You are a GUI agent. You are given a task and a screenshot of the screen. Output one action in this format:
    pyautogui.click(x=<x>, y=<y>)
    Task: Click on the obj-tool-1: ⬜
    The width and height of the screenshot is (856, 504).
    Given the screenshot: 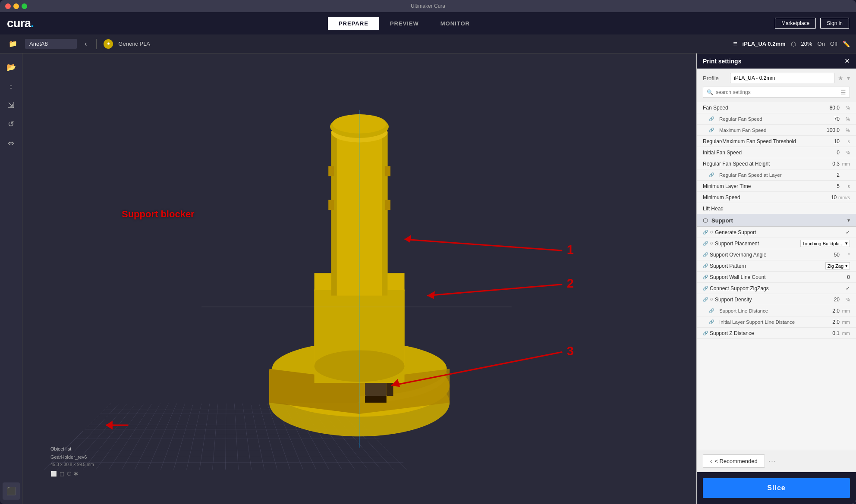 What is the action you would take?
    pyautogui.click(x=54, y=474)
    